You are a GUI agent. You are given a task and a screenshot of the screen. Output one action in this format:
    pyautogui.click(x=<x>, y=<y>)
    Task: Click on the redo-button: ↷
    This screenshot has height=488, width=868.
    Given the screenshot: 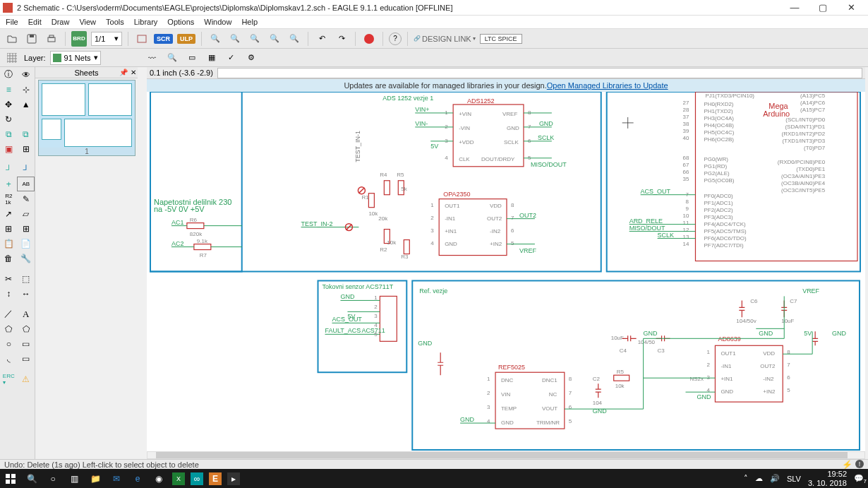 What is the action you would take?
    pyautogui.click(x=342, y=39)
    